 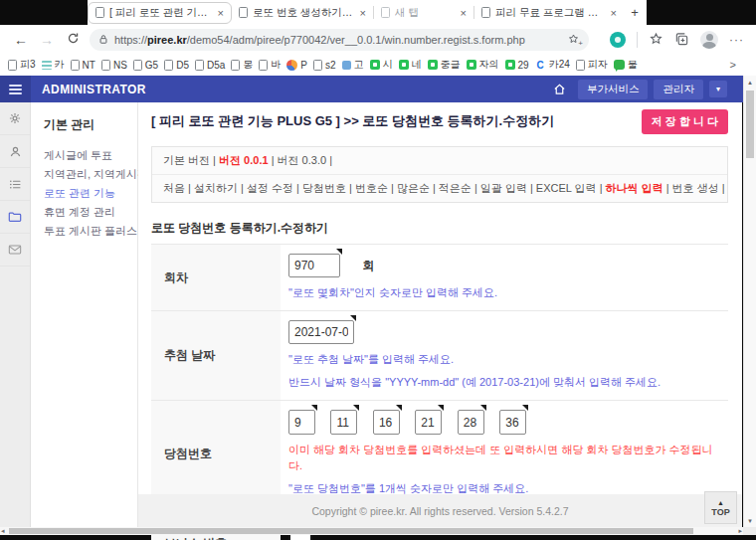 I want to click on sidebar-item-dormant-account: 휴면 계정 관리, so click(x=91, y=213).